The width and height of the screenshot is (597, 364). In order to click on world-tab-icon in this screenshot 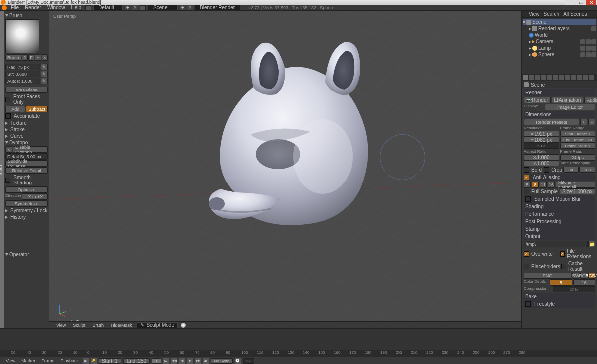, I will do `click(543, 78)`.